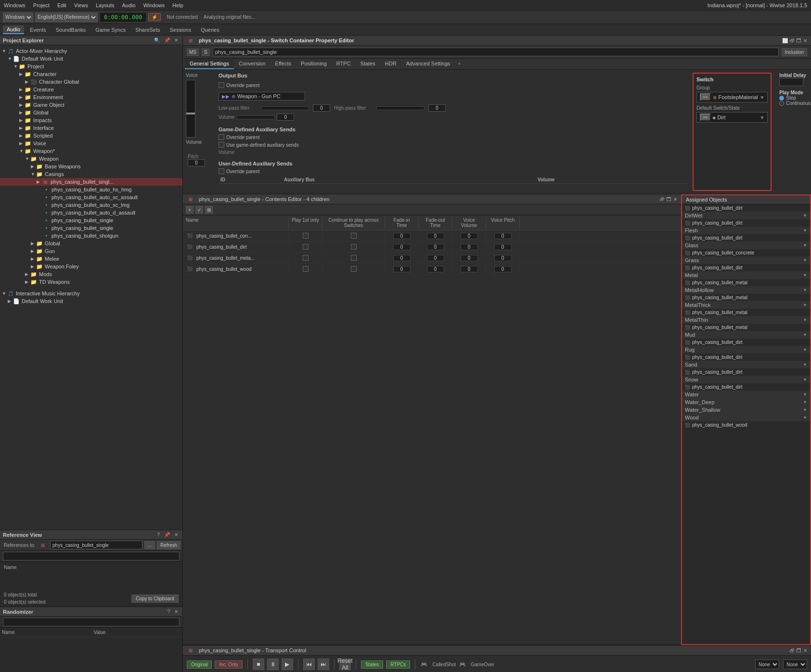  Describe the element at coordinates (155, 598) in the screenshot. I see `copy-clipboard-btn: Copy to Clipboard` at that location.